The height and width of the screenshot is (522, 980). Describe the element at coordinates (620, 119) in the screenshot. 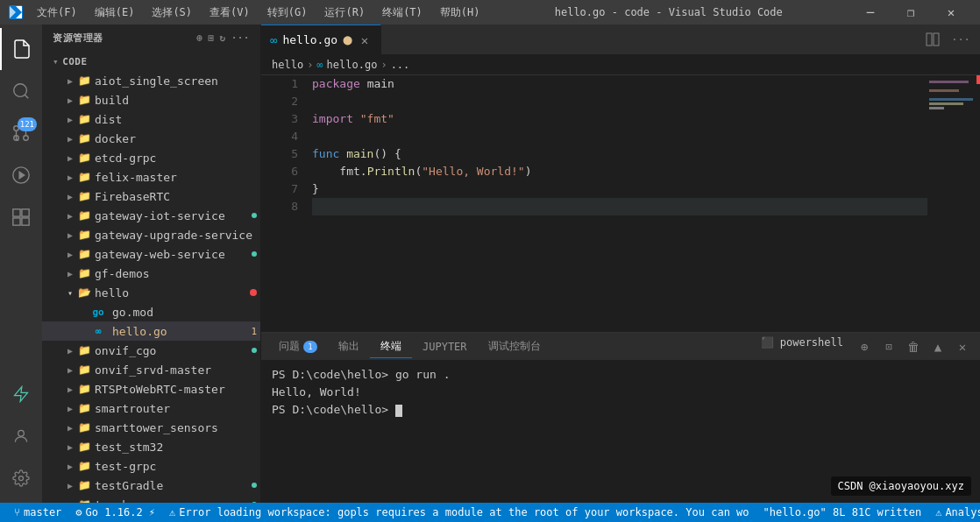

I see `code-line-3: import "fmt"` at that location.